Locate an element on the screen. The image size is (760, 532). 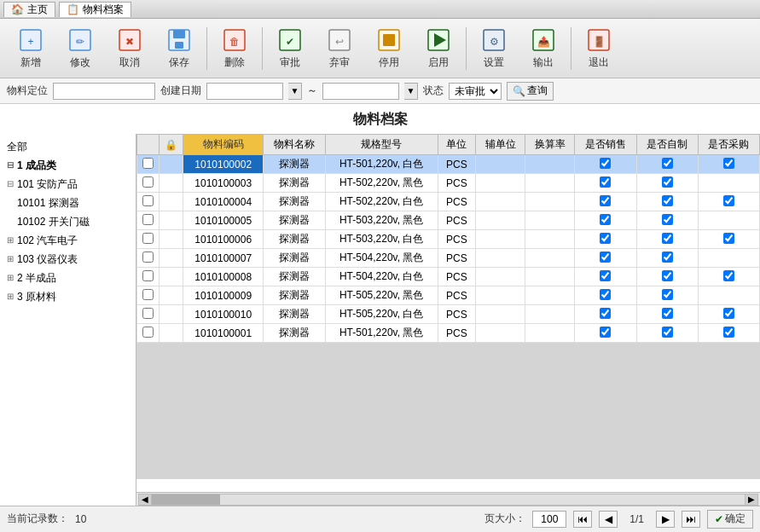
save-label: 保存 is located at coordinates (179, 63).